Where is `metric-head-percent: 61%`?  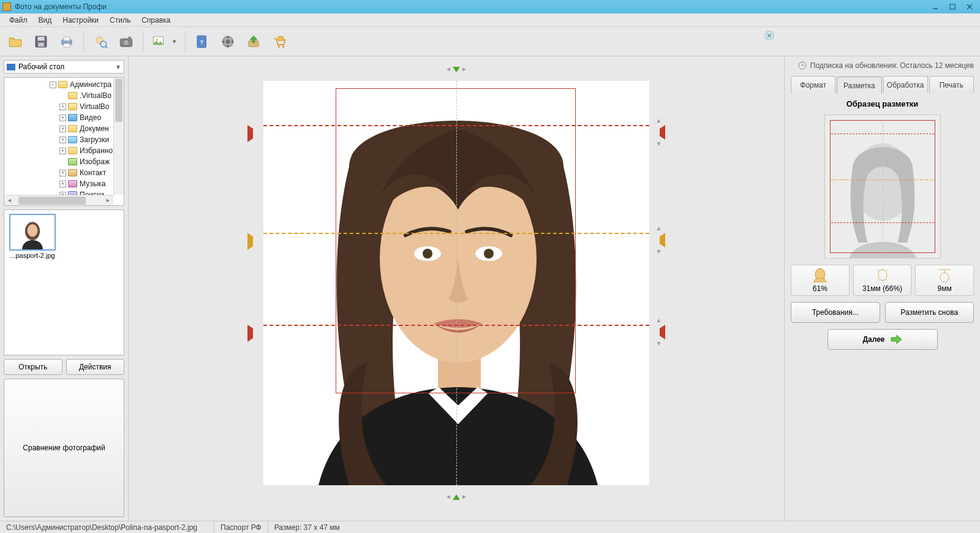 metric-head-percent: 61% is located at coordinates (820, 281).